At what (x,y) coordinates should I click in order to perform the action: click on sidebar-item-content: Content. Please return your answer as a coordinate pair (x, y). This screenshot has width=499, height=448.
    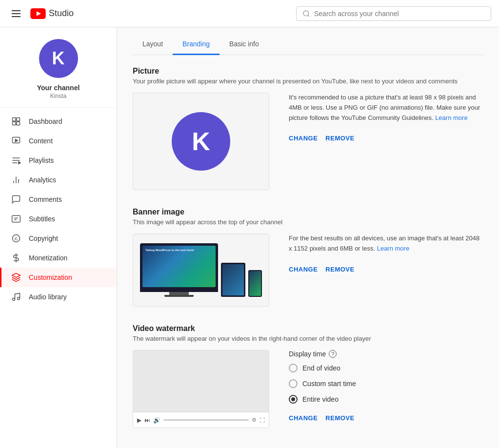
    Looking at the image, I should click on (59, 141).